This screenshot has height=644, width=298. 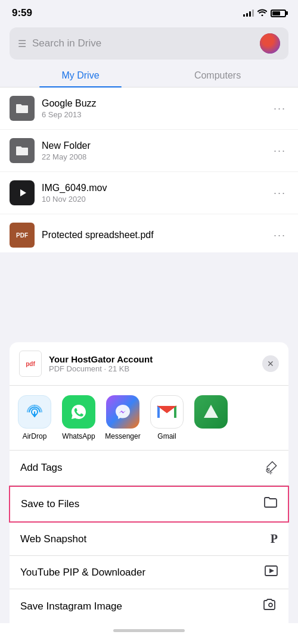 What do you see at coordinates (156, 114) in the screenshot?
I see `file-date: 6 Sep 2013` at bounding box center [156, 114].